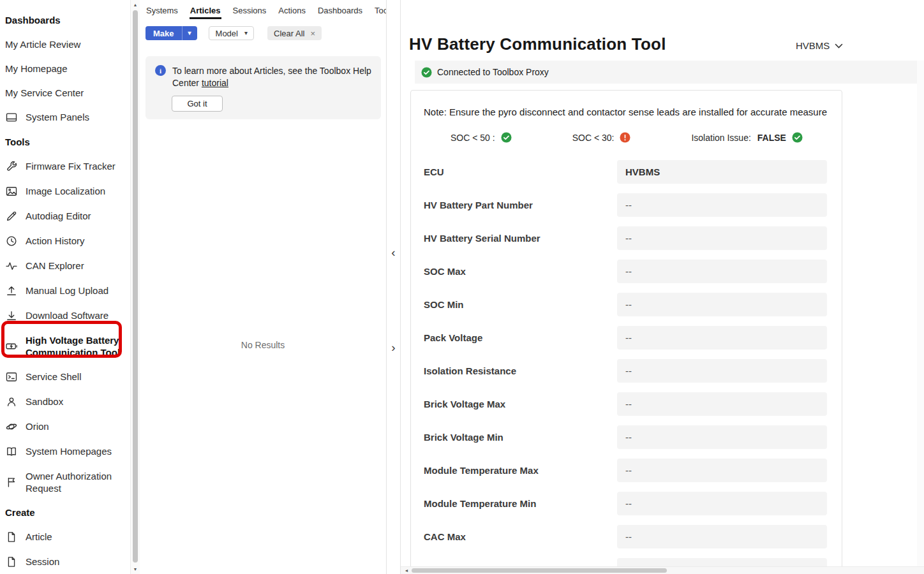 Image resolution: width=924 pixels, height=574 pixels. Describe the element at coordinates (66, 241) in the screenshot. I see `sidebar-item-action-history: Action History` at that location.